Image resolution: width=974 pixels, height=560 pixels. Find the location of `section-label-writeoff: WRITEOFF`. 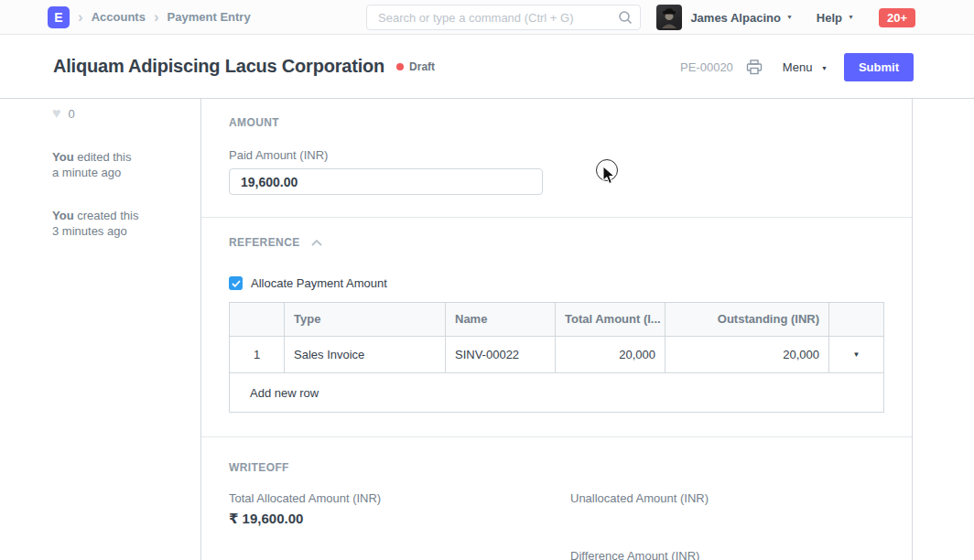

section-label-writeoff: WRITEOFF is located at coordinates (557, 468).